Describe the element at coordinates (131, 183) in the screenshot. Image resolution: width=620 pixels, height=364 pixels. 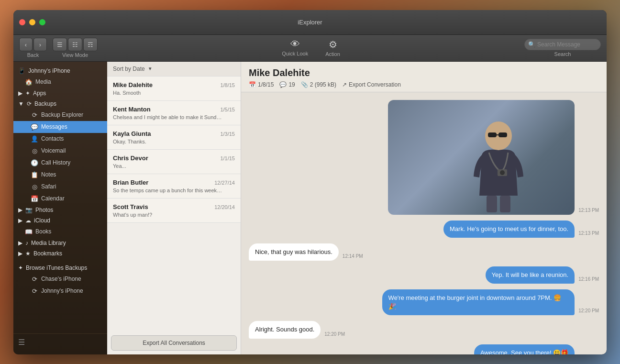
I see `conv-name-brian: Brian Butler` at that location.